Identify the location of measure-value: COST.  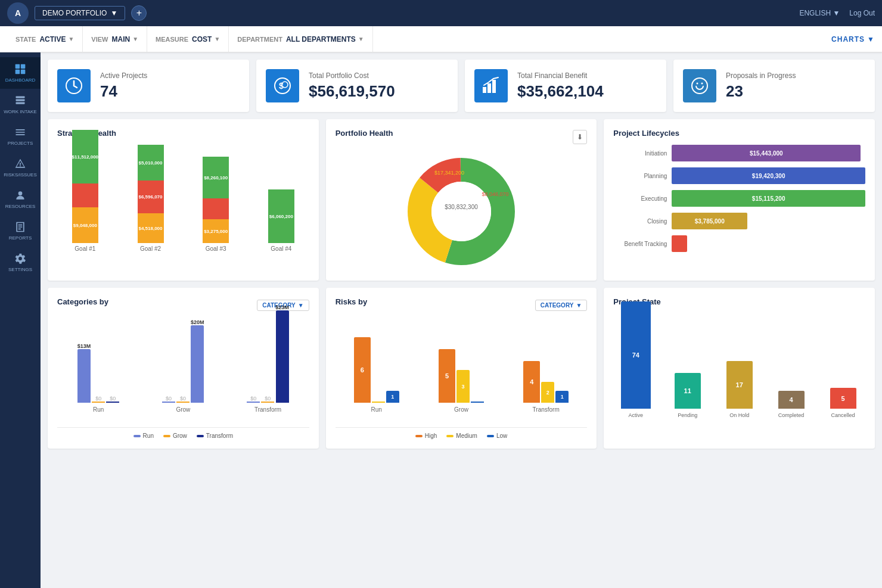
(201, 39).